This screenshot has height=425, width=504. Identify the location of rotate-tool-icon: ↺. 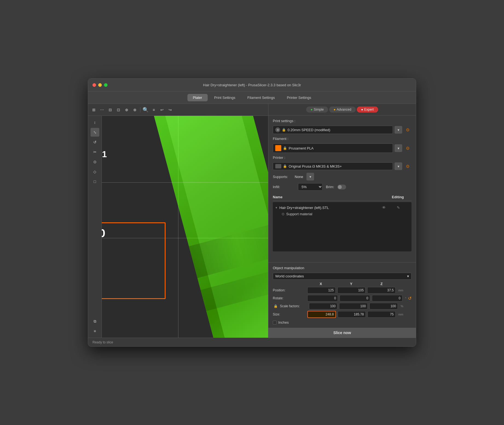
(95, 142).